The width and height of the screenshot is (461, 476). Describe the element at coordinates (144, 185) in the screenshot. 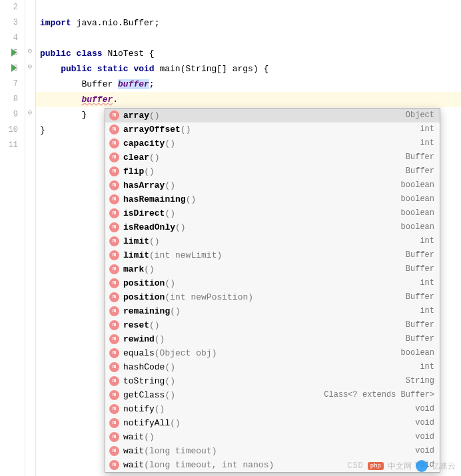

I see `method-name: hasArray` at that location.